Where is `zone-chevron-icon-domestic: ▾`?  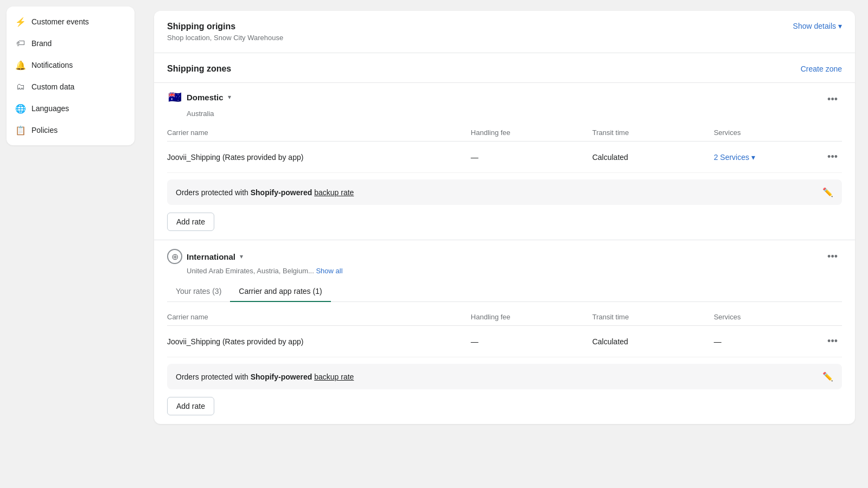
zone-chevron-icon-domestic: ▾ is located at coordinates (229, 97).